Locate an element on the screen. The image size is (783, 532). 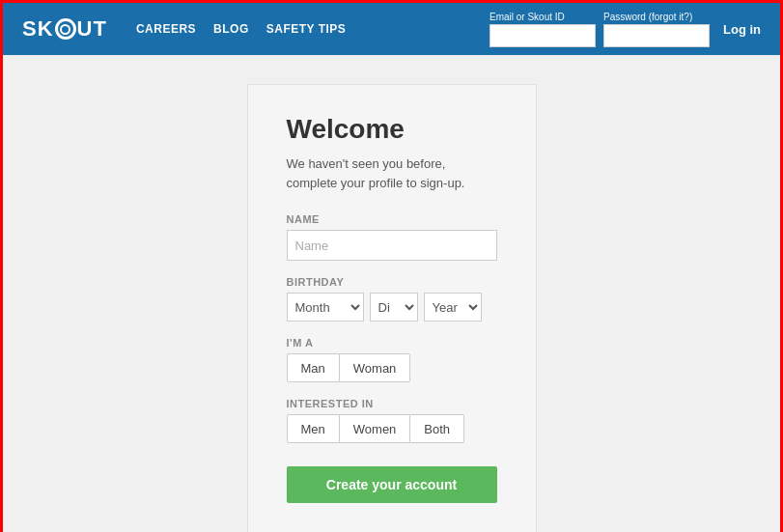
ima-man-button: Man is located at coordinates (313, 368).